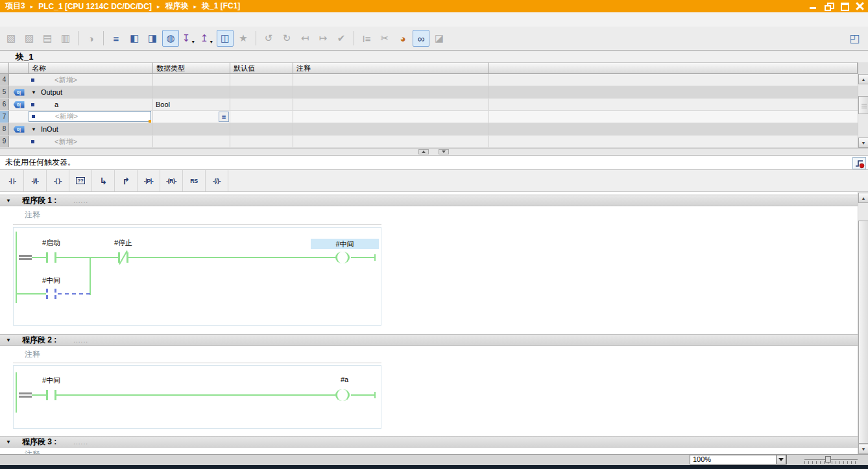  Describe the element at coordinates (269, 38) in the screenshot. I see `undo-status-icon: ↺` at that location.